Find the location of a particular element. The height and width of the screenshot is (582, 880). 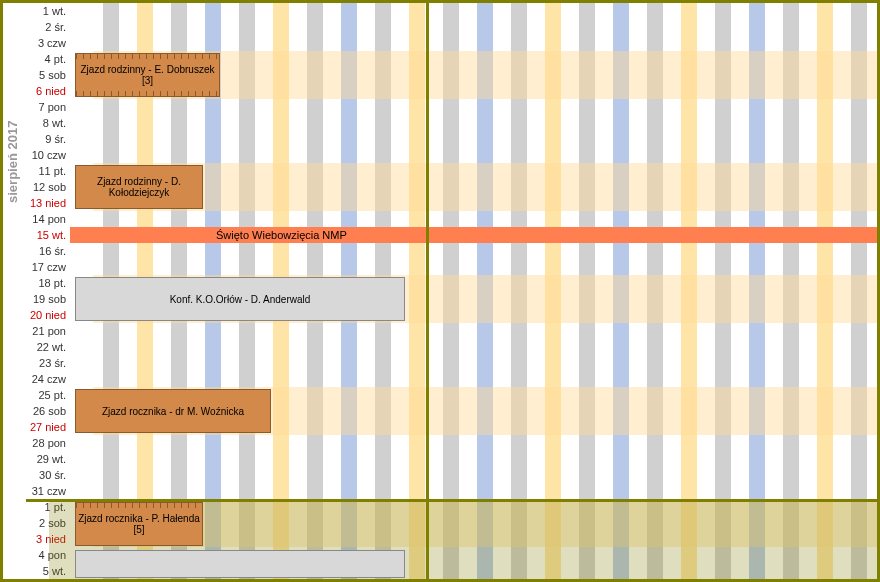

day-label: 5 wt. is located at coordinates (48, 571).